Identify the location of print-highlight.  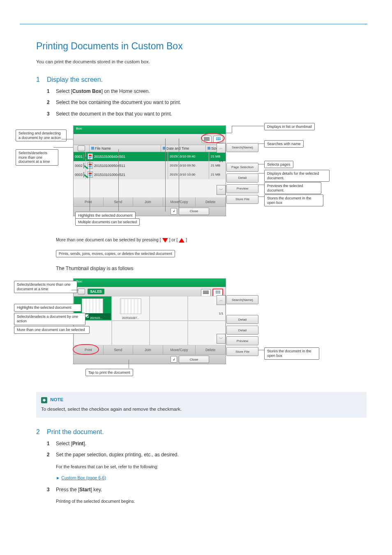
(86, 349).